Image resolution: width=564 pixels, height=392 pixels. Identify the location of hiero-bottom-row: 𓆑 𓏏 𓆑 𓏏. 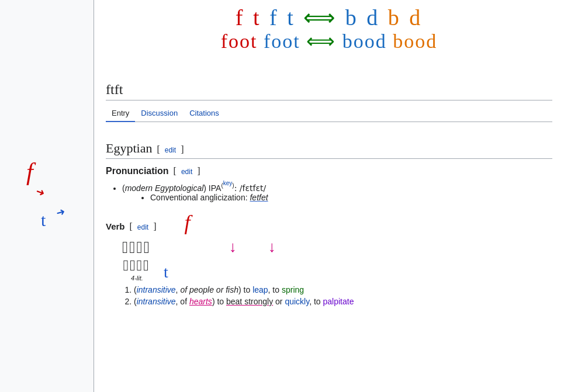
(136, 266).